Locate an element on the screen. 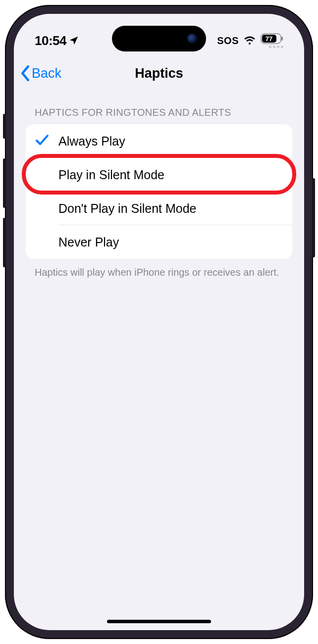 This screenshot has height=644, width=318. power-button is located at coordinates (314, 218).